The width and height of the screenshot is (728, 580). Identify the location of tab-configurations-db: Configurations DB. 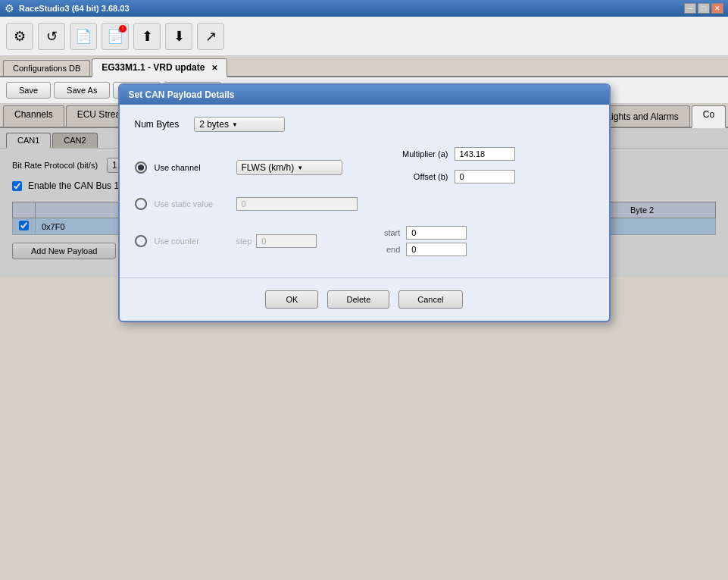
(47, 68).